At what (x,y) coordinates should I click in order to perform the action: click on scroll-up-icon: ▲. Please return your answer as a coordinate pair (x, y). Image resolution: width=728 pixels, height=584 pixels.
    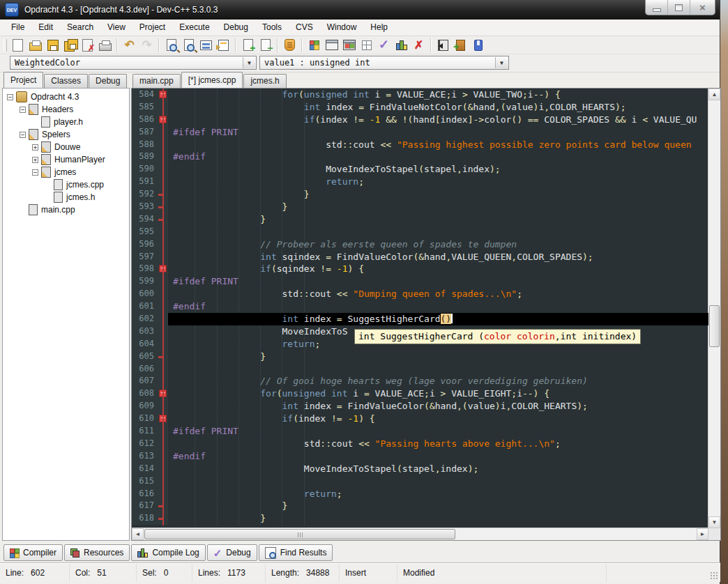
    Looking at the image, I should click on (714, 95).